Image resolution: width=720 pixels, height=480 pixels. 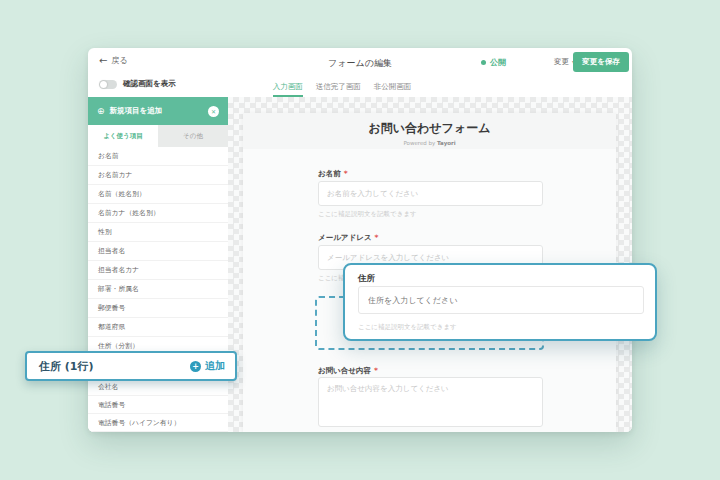 I want to click on drag-item-address-single-line: 住所 (1行) + 追加, so click(x=131, y=366).